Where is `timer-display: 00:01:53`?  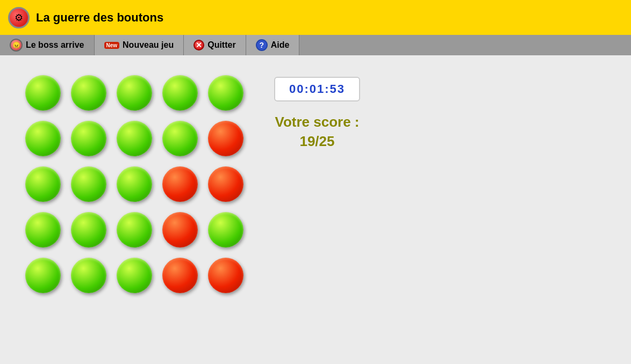 timer-display: 00:01:53 is located at coordinates (317, 89).